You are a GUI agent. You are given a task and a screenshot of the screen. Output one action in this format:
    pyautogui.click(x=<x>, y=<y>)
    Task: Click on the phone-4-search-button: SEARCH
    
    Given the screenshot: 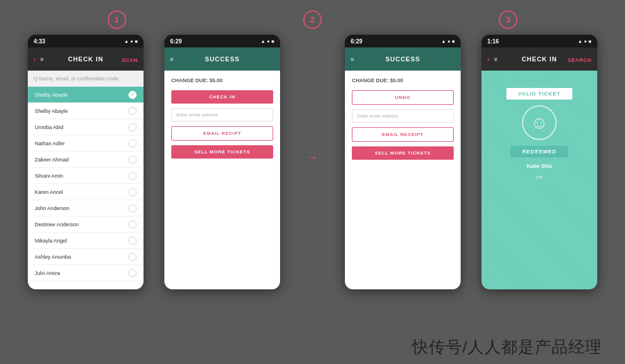 What is the action you would take?
    pyautogui.click(x=580, y=60)
    